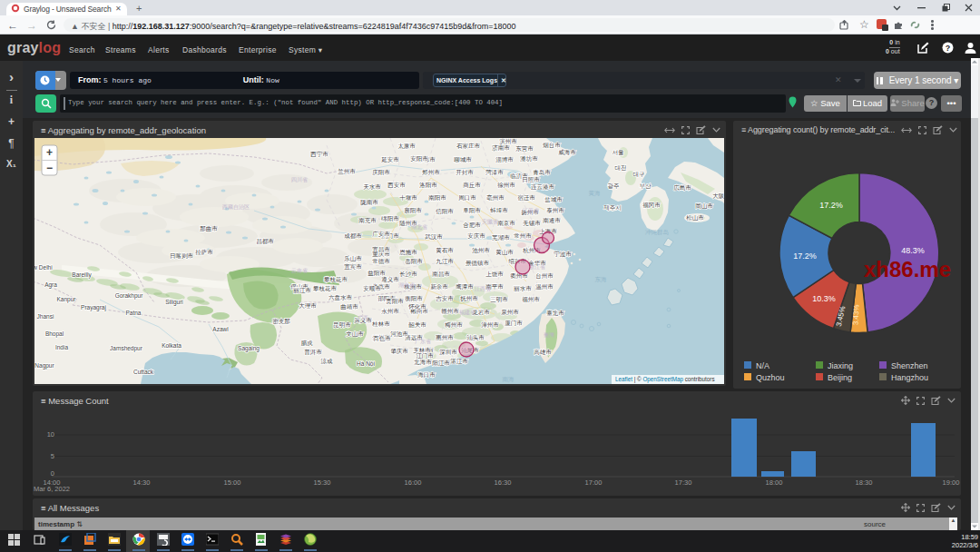  What do you see at coordinates (593, 483) in the screenshot?
I see `svg-text: 17:00` at bounding box center [593, 483].